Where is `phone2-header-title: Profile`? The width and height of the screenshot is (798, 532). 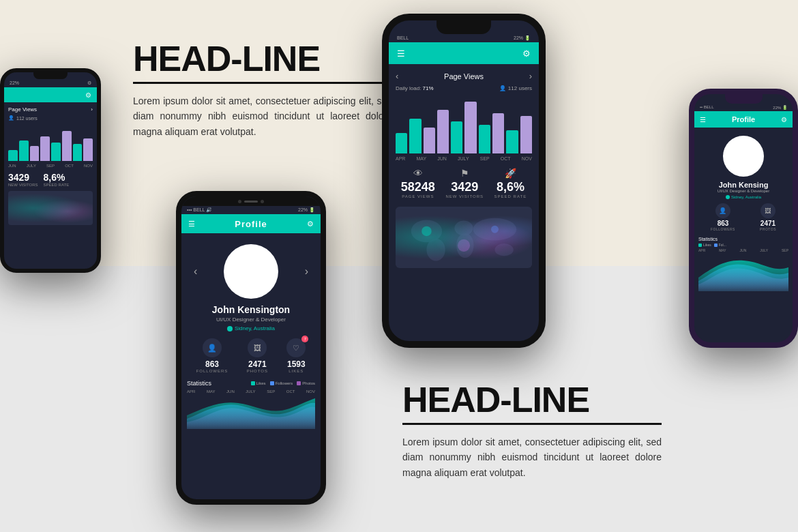 phone2-header-title: Profile is located at coordinates (251, 224).